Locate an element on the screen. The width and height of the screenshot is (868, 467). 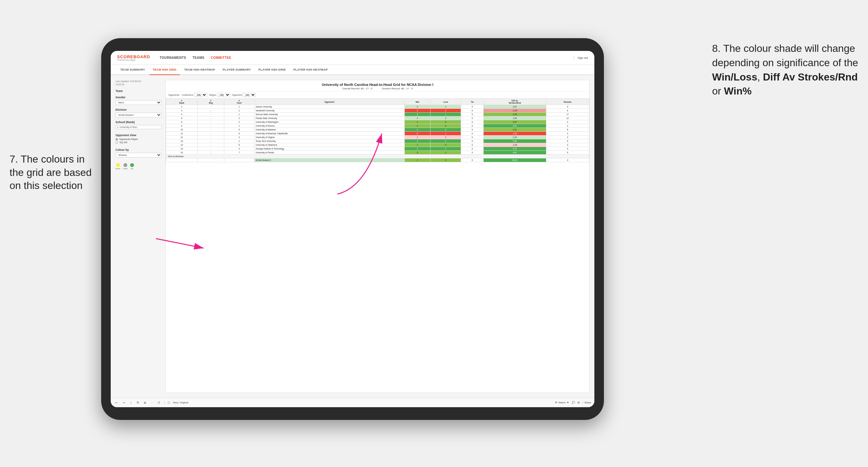
nav-committee: COMMITTEE is located at coordinates (221, 58).